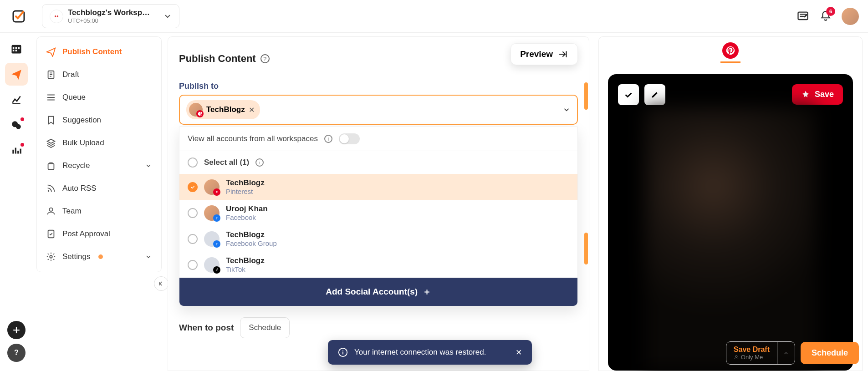  What do you see at coordinates (265, 59) in the screenshot?
I see `help-icon: ?` at bounding box center [265, 59].